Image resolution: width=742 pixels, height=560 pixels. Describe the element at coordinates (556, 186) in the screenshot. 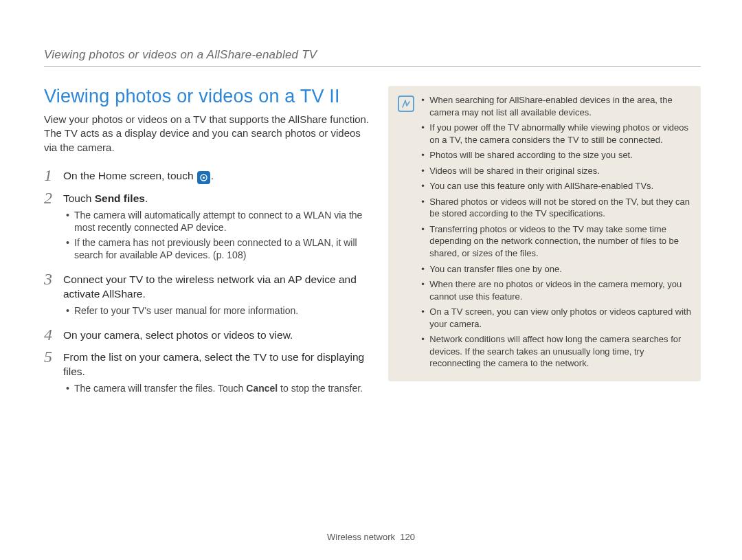

I see `note-item: You can use this feature only with AllSh…` at that location.